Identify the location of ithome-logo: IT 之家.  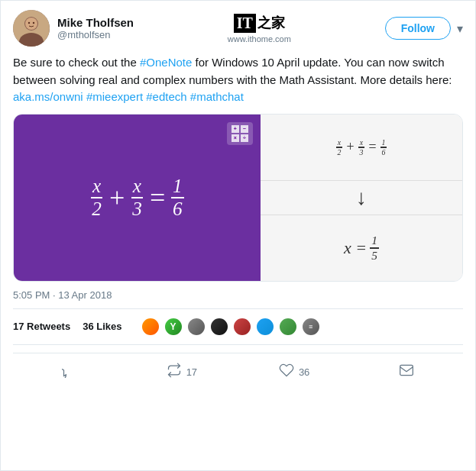
(260, 23).